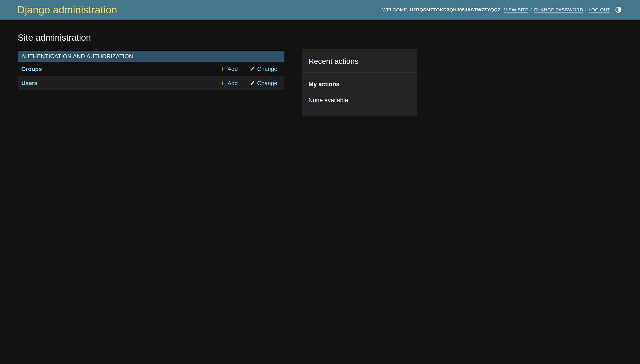 The width and height of the screenshot is (640, 364). Describe the element at coordinates (120, 69) in the screenshot. I see `model-link-groups: Groups` at that location.